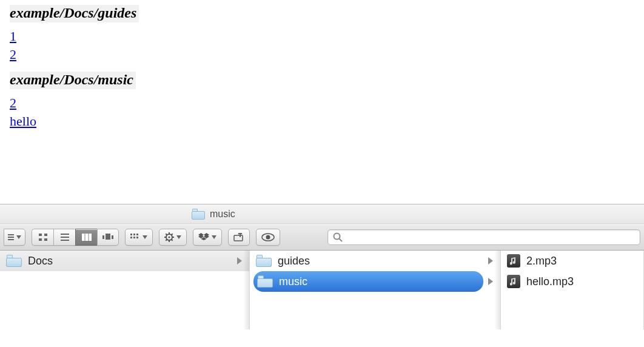 The image size is (644, 347). Describe the element at coordinates (484, 237) in the screenshot. I see `search-input` at that location.